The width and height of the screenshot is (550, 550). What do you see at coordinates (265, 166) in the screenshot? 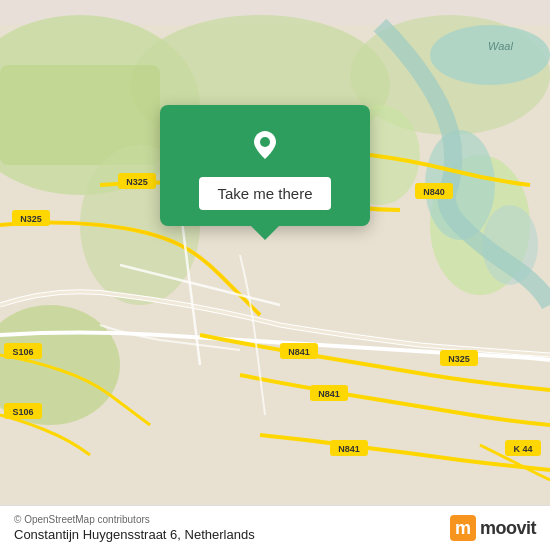
I see `popup-card: Take me there` at bounding box center [265, 166].